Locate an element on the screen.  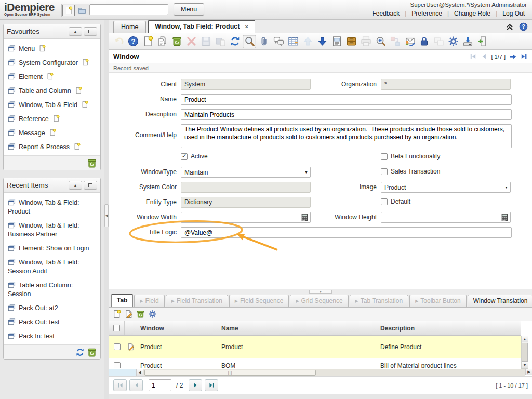
favourite-item: Reference is located at coordinates (52, 119).